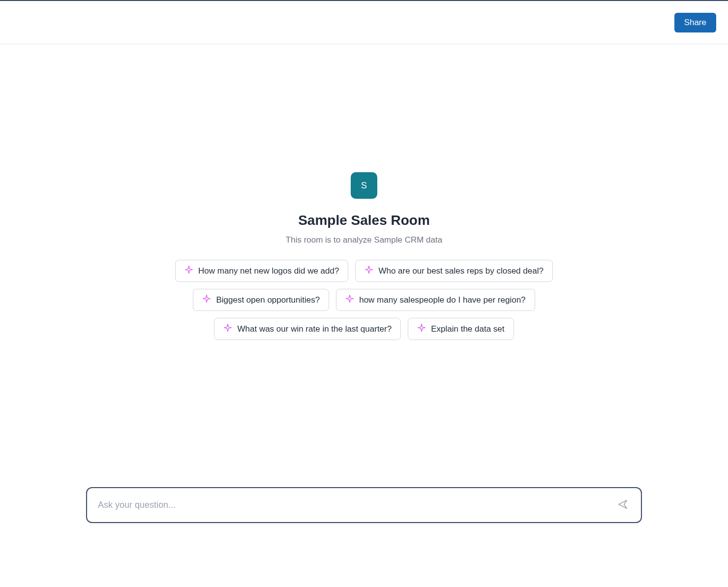 The image size is (728, 587). What do you see at coordinates (364, 220) in the screenshot?
I see `room-title: Sample Sales Room` at bounding box center [364, 220].